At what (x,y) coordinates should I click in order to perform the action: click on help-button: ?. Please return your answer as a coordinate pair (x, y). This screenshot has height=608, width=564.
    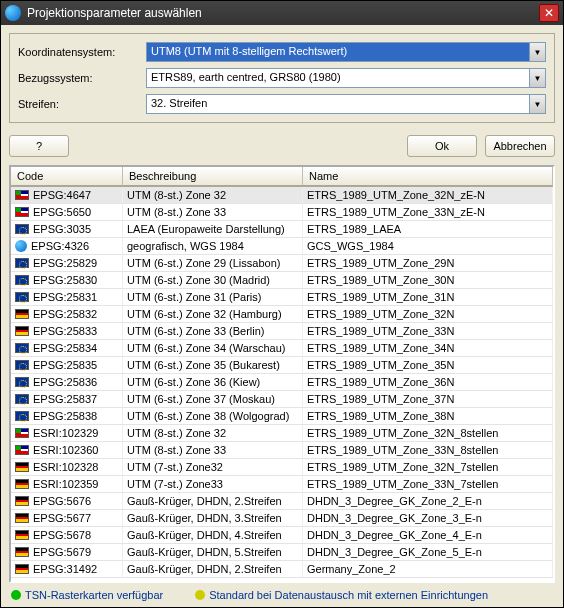
    Looking at the image, I should click on (39, 146).